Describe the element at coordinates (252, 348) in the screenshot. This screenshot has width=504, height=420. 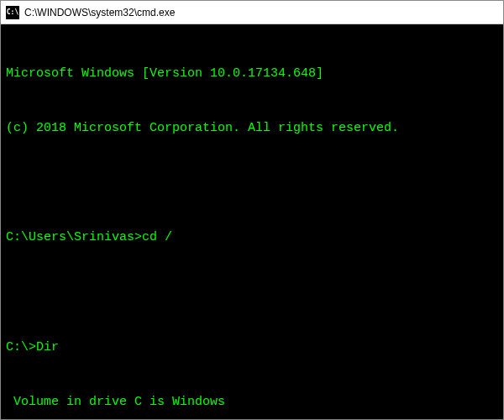
I see `prompt-line-2: C:\>Dir` at that location.